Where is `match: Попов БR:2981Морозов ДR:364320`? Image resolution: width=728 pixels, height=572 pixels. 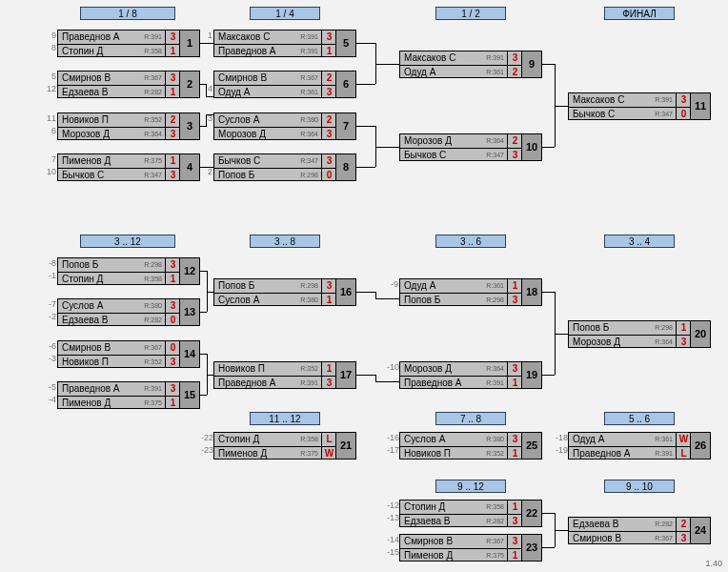
match: Попов БR:2981Морозов ДR:364320 is located at coordinates (639, 334).